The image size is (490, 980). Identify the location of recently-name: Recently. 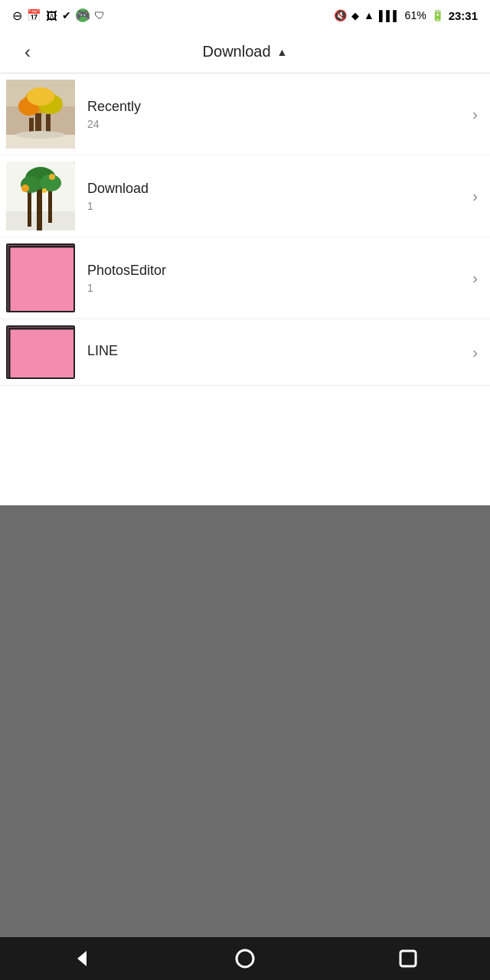
(277, 107).